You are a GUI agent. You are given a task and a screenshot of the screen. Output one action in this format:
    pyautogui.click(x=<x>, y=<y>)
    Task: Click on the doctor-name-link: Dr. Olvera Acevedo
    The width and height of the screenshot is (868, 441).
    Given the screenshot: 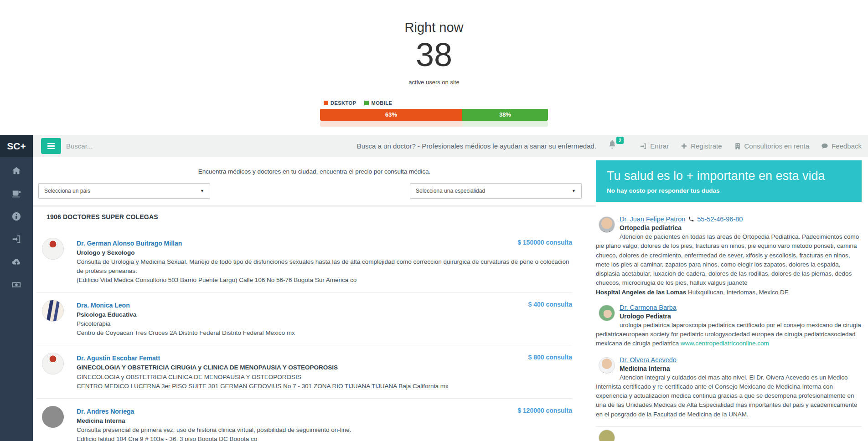 What is the action you would take?
    pyautogui.click(x=648, y=360)
    